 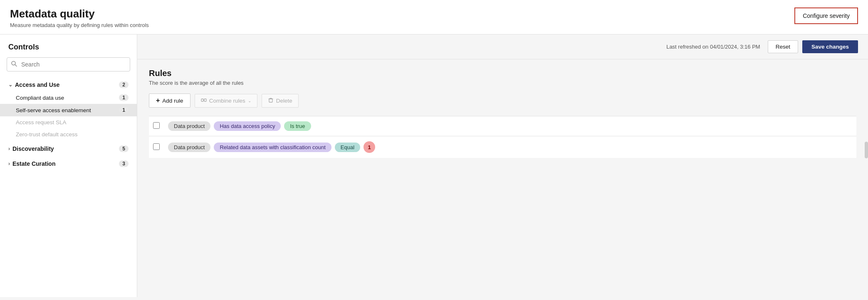 I want to click on sidebar-item-self-serve-access: Self-serve access enablement 1, so click(x=68, y=110).